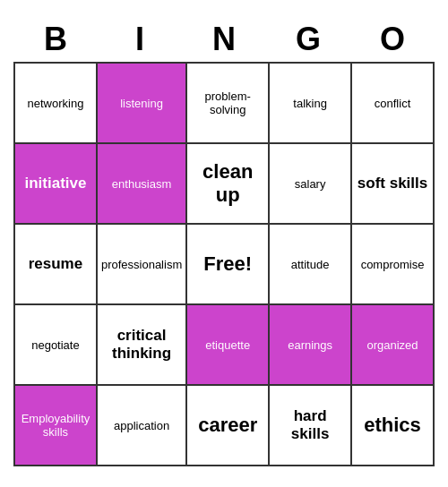 The image size is (448, 487). Describe the element at coordinates (142, 265) in the screenshot. I see `bingo-cell: professionalism` at that location.